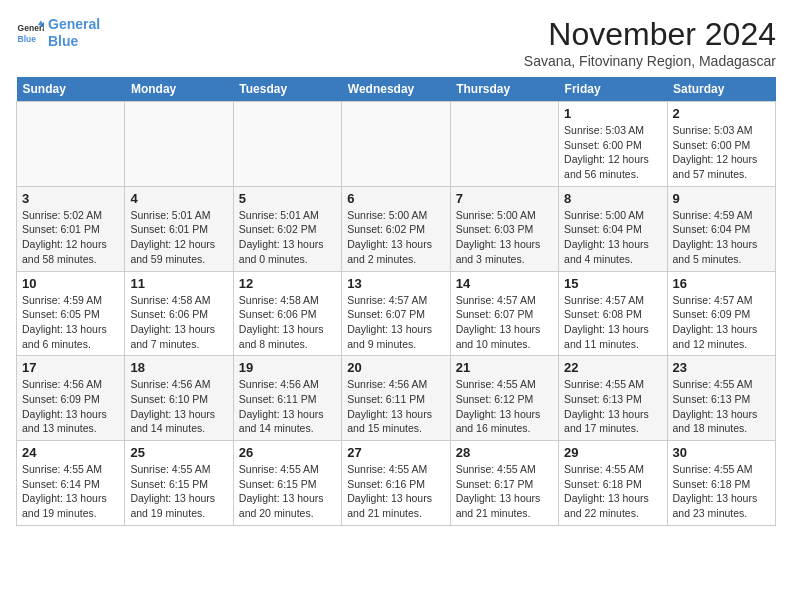 The height and width of the screenshot is (612, 792). I want to click on day-number: 8, so click(612, 198).